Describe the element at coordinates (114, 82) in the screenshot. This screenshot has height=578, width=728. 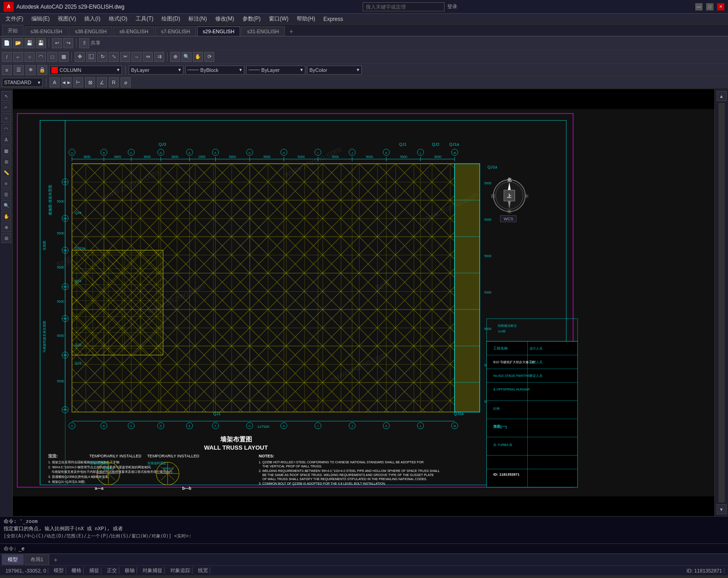
I see `dim-radius-btn: R` at that location.